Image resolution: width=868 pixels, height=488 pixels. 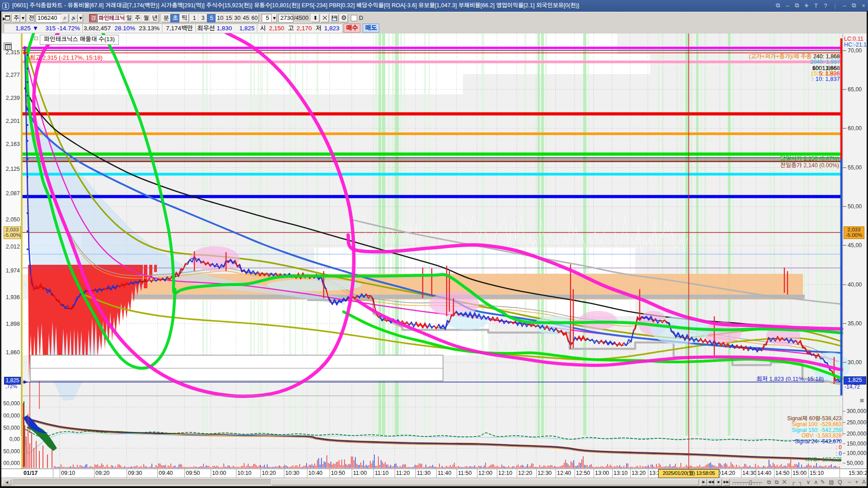 I want to click on bar-count-input: 2730, so click(x=286, y=18).